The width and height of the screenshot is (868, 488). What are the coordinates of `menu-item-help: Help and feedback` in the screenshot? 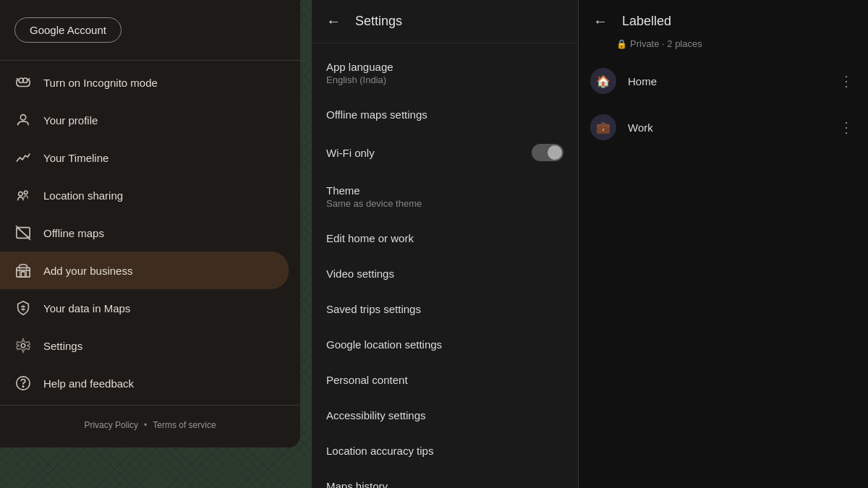 It's located at (150, 383).